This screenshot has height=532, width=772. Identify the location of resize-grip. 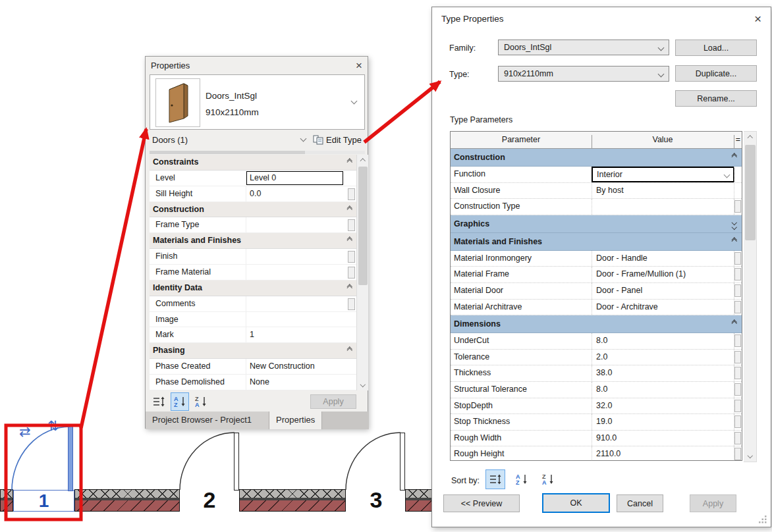
(763, 519).